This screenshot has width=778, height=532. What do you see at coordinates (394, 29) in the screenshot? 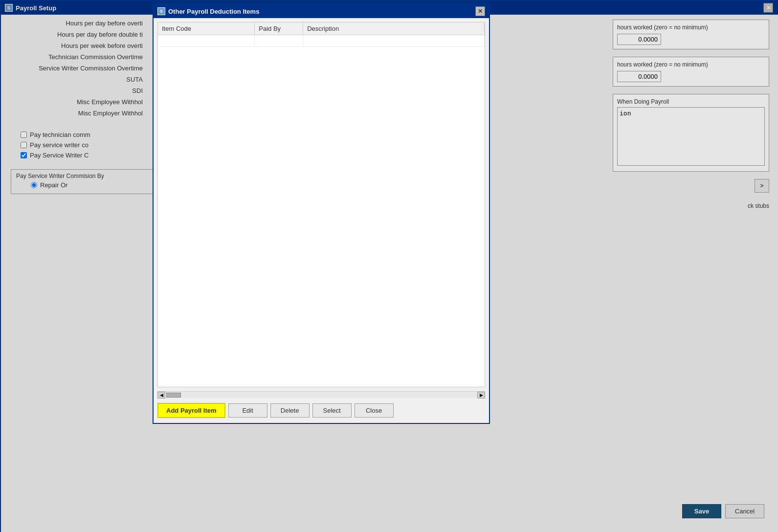
I see `col-header-description: Description` at bounding box center [394, 29].